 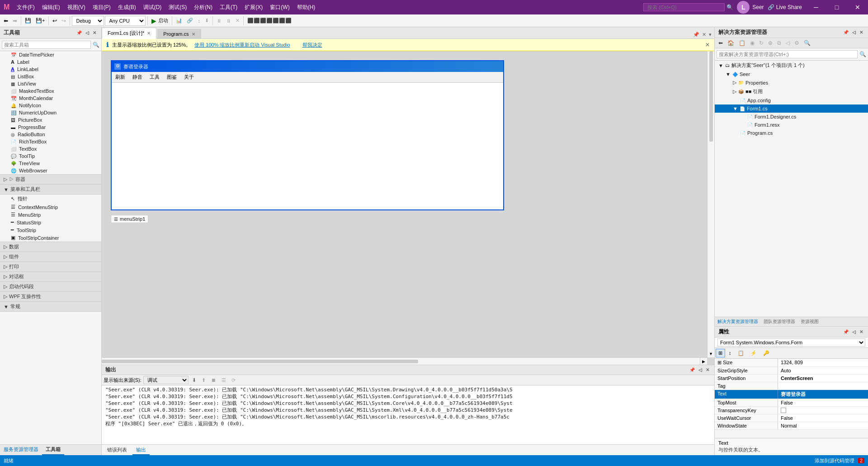 What do you see at coordinates (102, 7) in the screenshot?
I see `menu-project: 项目(P)` at bounding box center [102, 7].